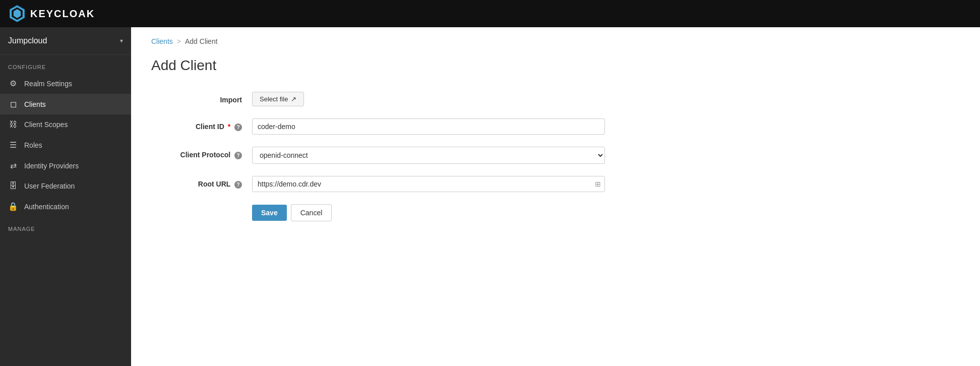 This screenshot has width=980, height=366. Describe the element at coordinates (490, 14) in the screenshot. I see `navbar: KEYCLOAK` at that location.